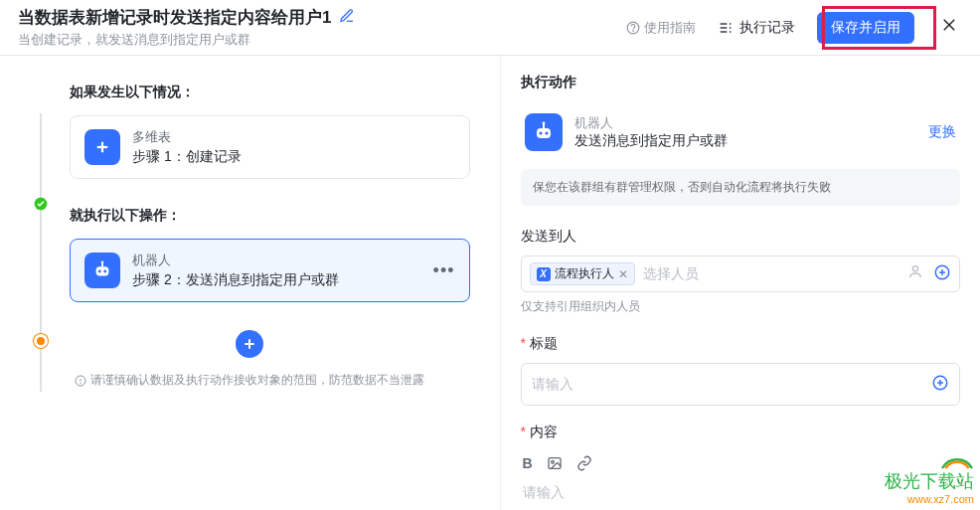  I want to click on step1-name: 多维表, so click(187, 137).